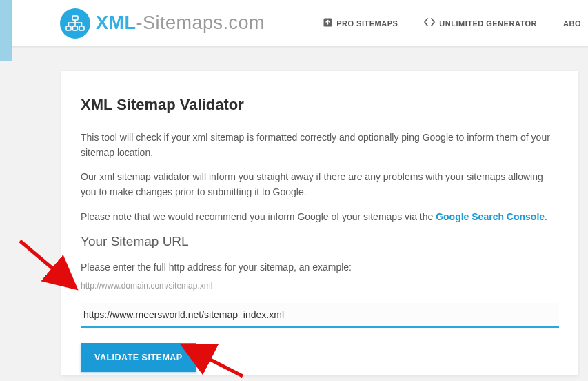 The width and height of the screenshot is (588, 381). What do you see at coordinates (488, 23) in the screenshot?
I see `nav-unlimited-label: UNLIMITED GENERATOR` at bounding box center [488, 23].